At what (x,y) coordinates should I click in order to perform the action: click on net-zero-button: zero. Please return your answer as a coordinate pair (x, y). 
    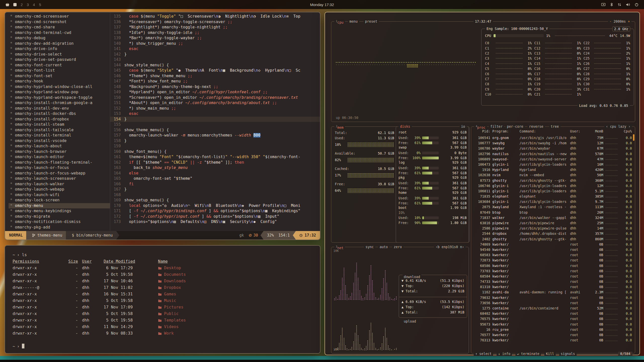
    Looking at the image, I should click on (398, 247).